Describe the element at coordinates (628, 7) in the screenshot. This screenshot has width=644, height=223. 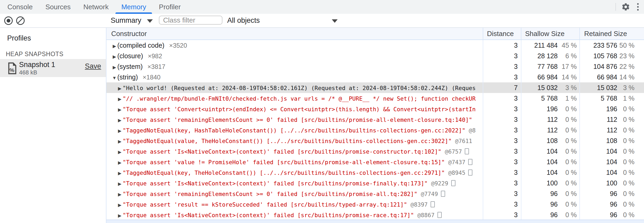
I see `tabbar-right-controls` at that location.